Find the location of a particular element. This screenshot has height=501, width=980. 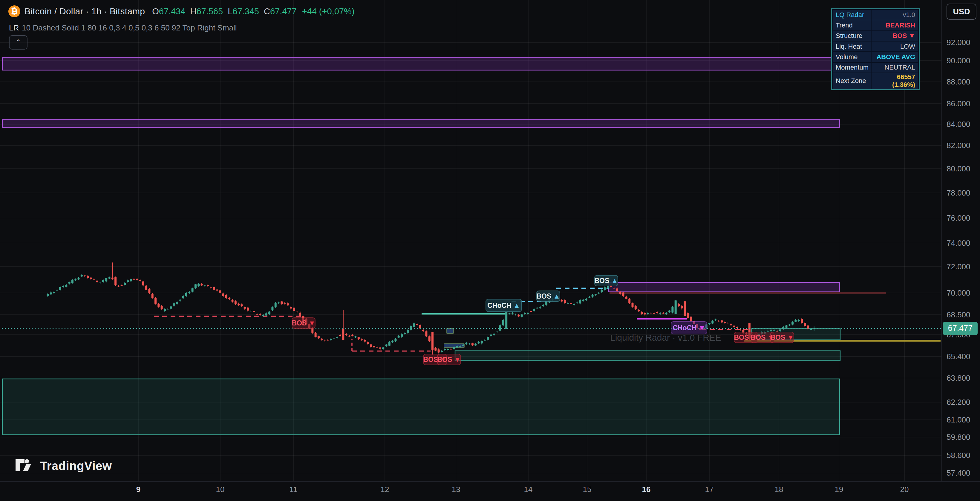

price-tick-label: 80.000 is located at coordinates (959, 169).